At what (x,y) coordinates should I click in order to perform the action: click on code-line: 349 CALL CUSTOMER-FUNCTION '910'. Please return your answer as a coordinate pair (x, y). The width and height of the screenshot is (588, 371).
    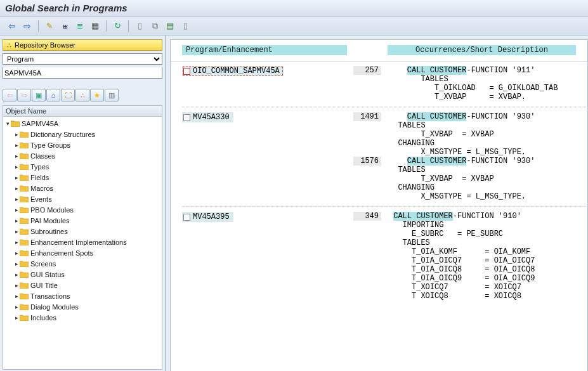
    Looking at the image, I should click on (471, 216).